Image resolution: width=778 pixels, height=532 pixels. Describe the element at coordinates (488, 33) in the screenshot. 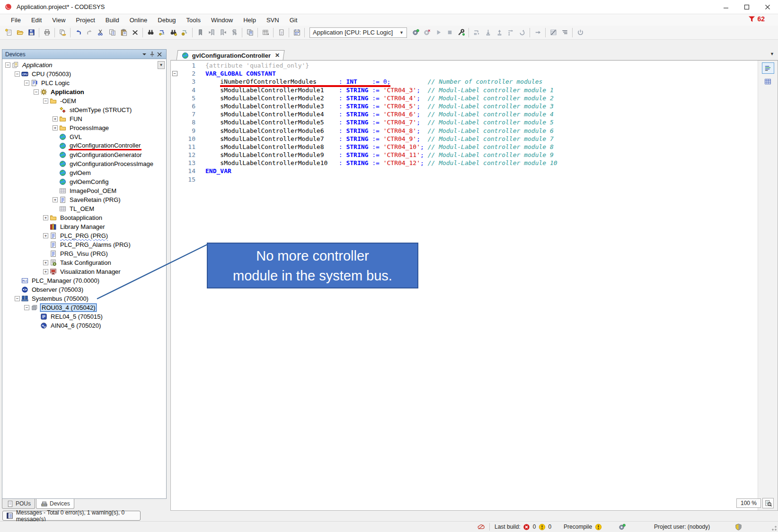

I see `step-into-button` at that location.